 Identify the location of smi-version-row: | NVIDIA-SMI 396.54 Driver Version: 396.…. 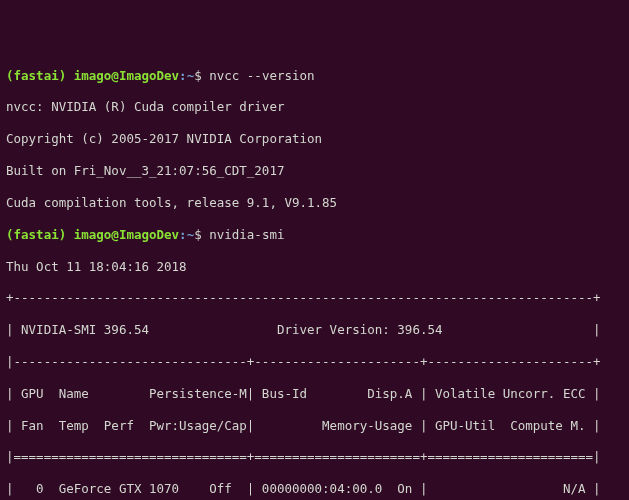
(314, 330).